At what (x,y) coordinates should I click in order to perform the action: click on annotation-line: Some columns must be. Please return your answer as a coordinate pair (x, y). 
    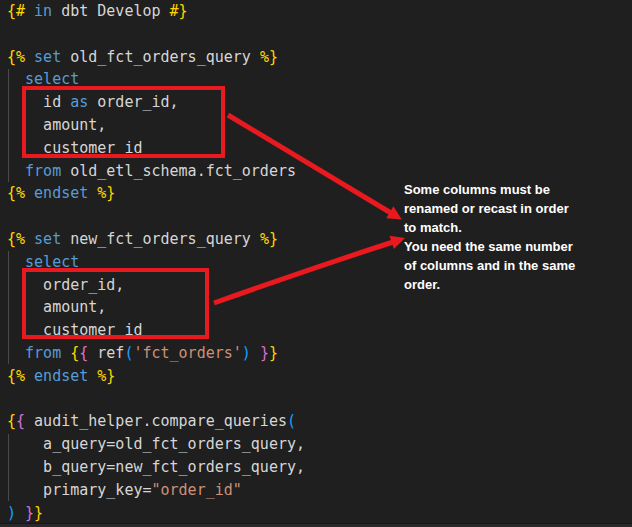
    Looking at the image, I should click on (509, 190).